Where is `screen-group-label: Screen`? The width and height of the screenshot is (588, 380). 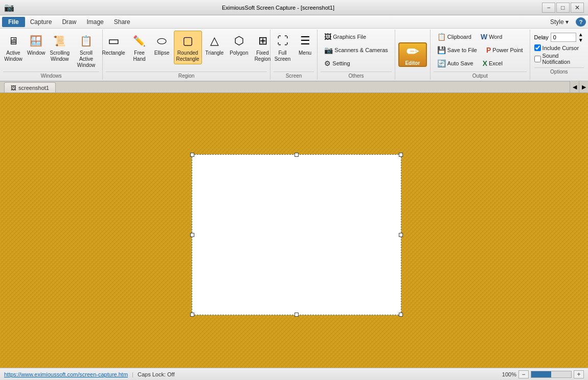
screen-group-label: Screen is located at coordinates (294, 75).